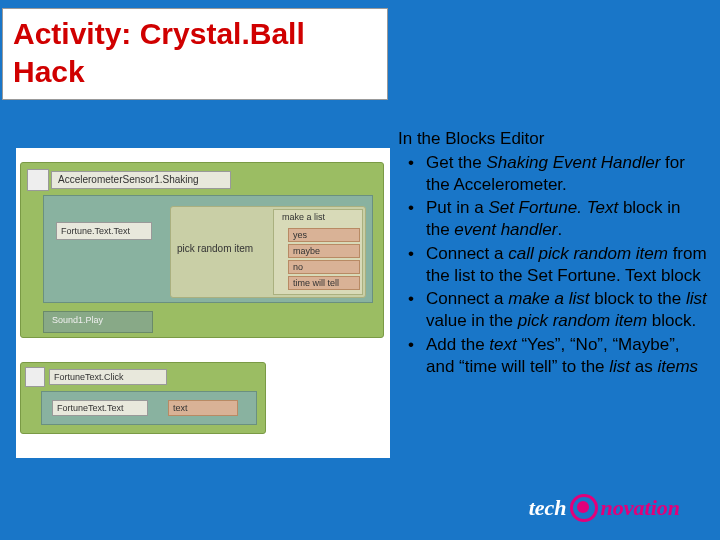 This screenshot has height=540, width=720. I want to click on instruction-item: Put in a Set Fortune. Text block in the …, so click(553, 219).